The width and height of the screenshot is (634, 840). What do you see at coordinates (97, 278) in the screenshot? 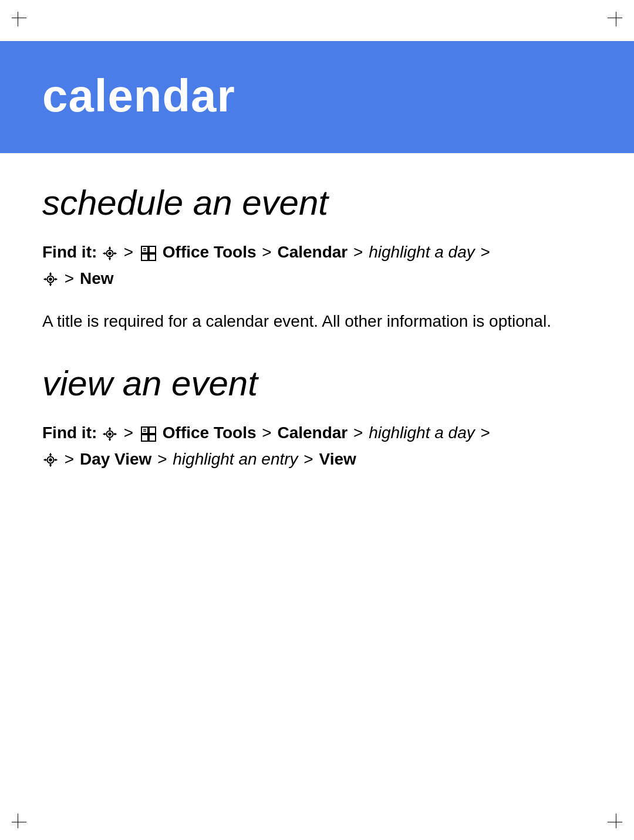
I see `nav-new: New` at bounding box center [97, 278].